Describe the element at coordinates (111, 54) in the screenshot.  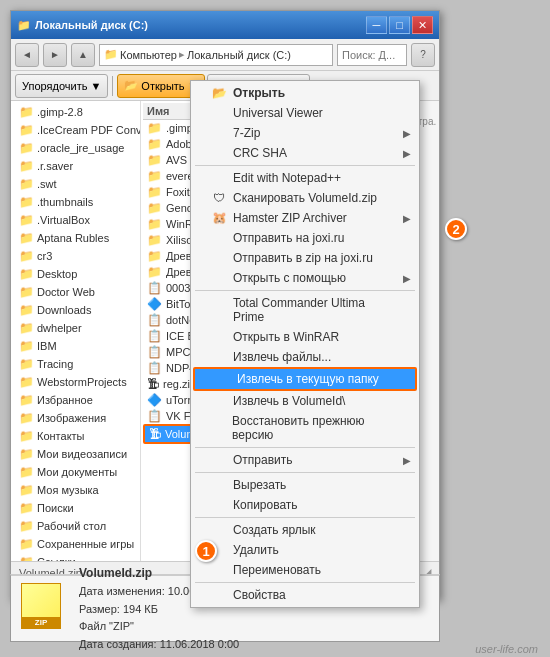
I see `folder-icon-small: 📁` at that location.